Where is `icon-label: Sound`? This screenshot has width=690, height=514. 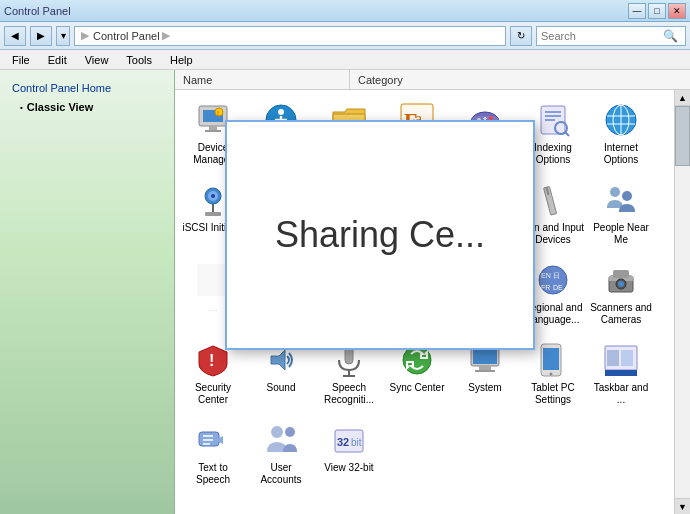 icon-label: Sound is located at coordinates (282, 388).